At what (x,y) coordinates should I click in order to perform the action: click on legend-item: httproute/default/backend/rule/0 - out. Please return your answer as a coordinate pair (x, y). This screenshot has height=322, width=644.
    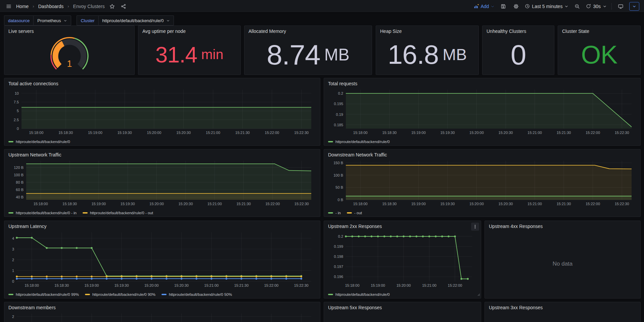
    Looking at the image, I should click on (118, 213).